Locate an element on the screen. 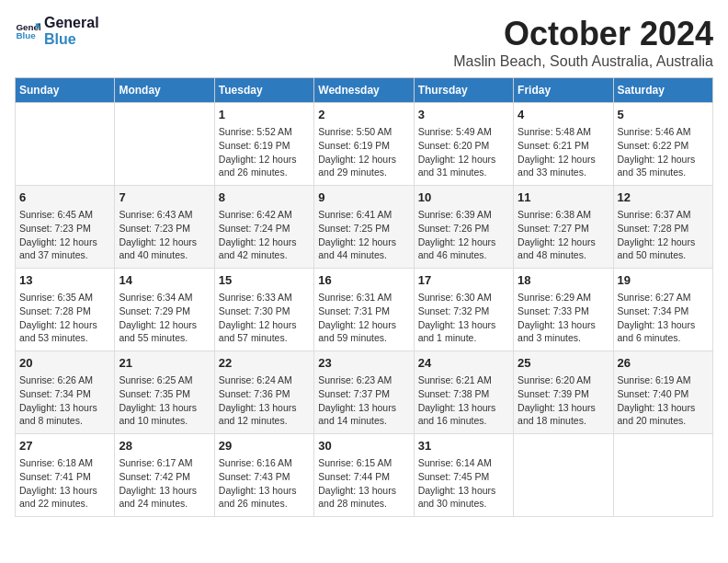 This screenshot has height=563, width=728. day-info: Sunrise: 6:29 AM Sunset: 7:33 PM Dayligh… is located at coordinates (557, 317).